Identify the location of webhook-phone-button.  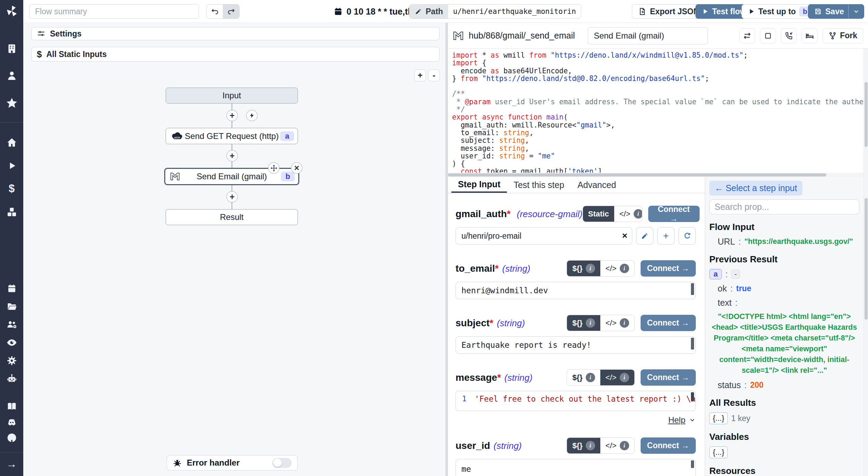
(789, 36).